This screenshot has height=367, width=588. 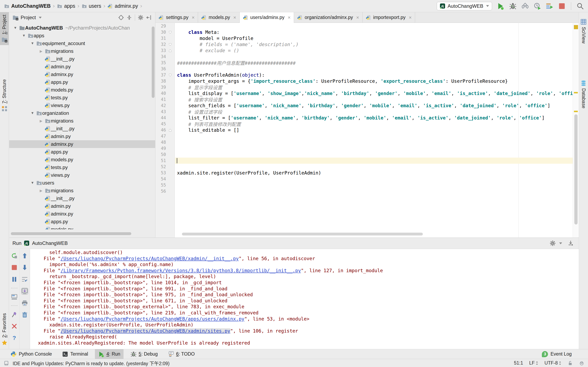 I want to click on code-line-46: list_editable = [], so click(x=374, y=130).